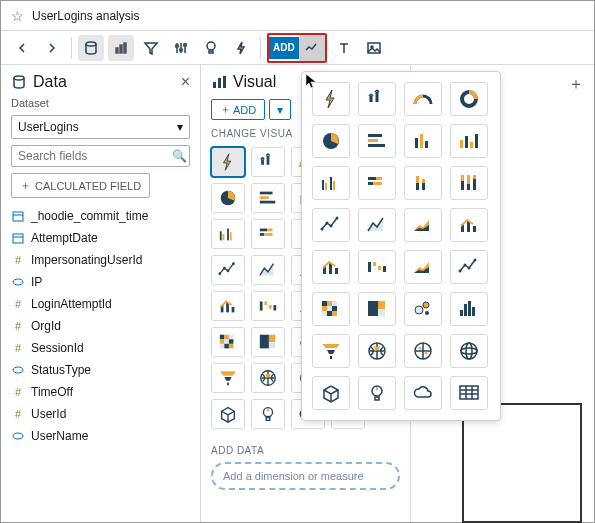  I want to click on add-pill: ADD, so click(284, 48).